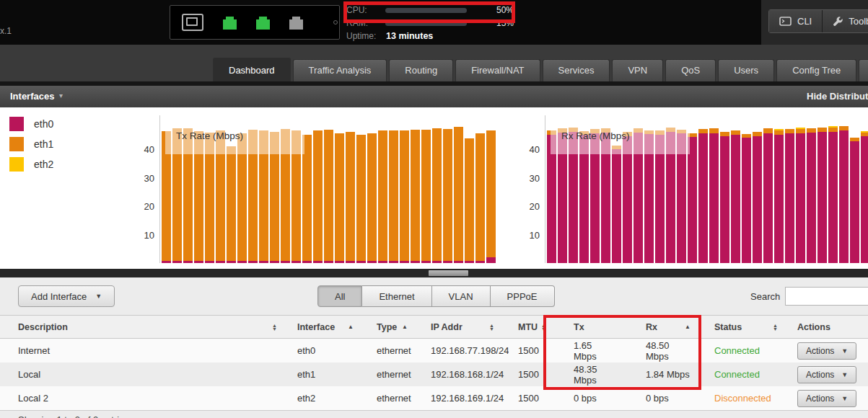 This screenshot has width=868, height=418. What do you see at coordinates (434, 273) in the screenshot?
I see `horizontal-scrollbar` at bounding box center [434, 273].